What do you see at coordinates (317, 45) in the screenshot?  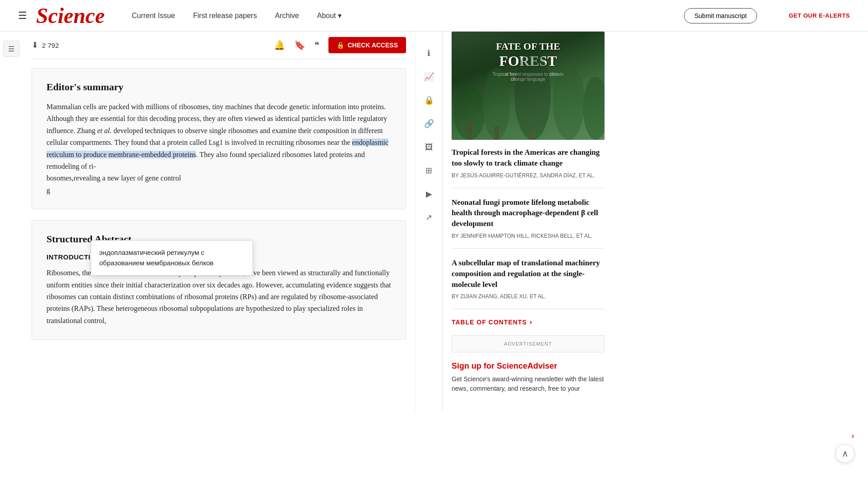 I see `cite-icon: ❝` at bounding box center [317, 45].